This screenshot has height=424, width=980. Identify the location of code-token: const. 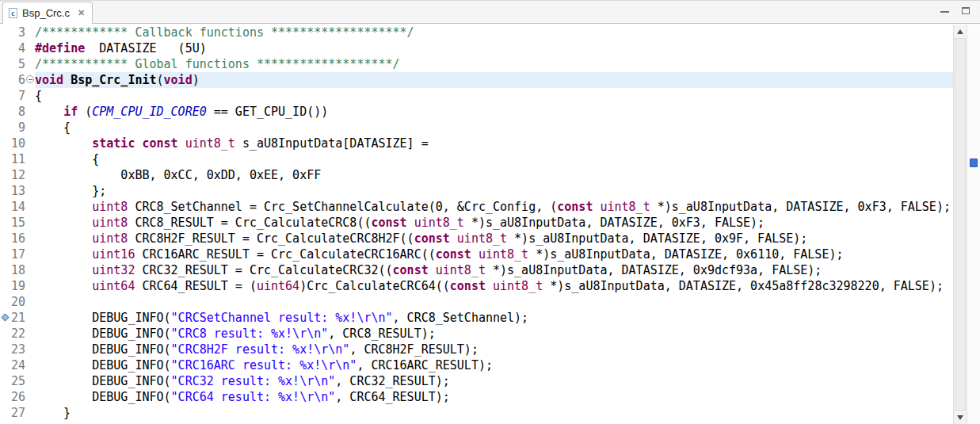
(575, 207).